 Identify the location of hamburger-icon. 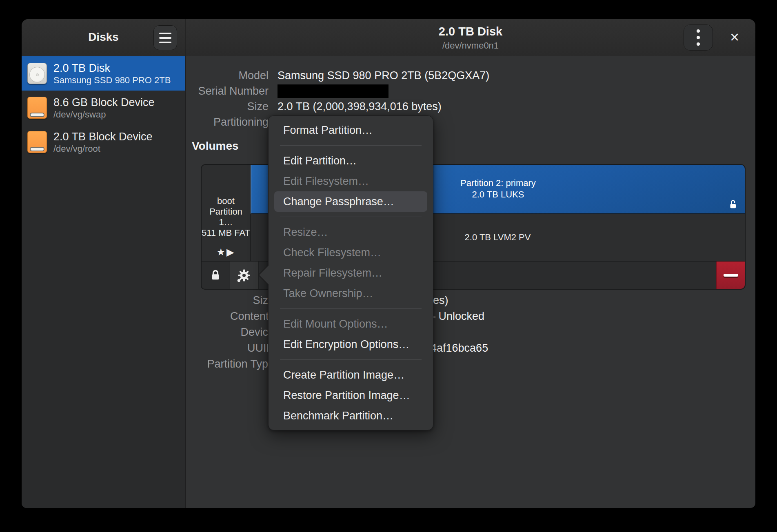
(165, 33).